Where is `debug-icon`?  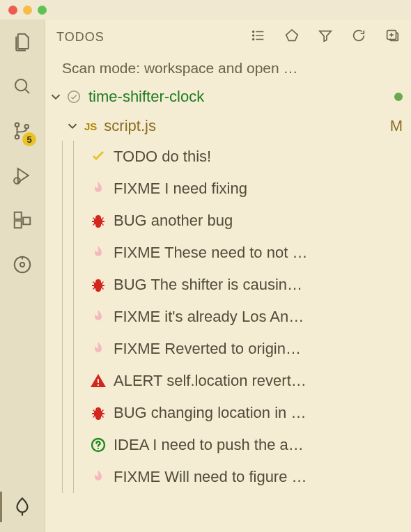 debug-icon is located at coordinates (22, 175).